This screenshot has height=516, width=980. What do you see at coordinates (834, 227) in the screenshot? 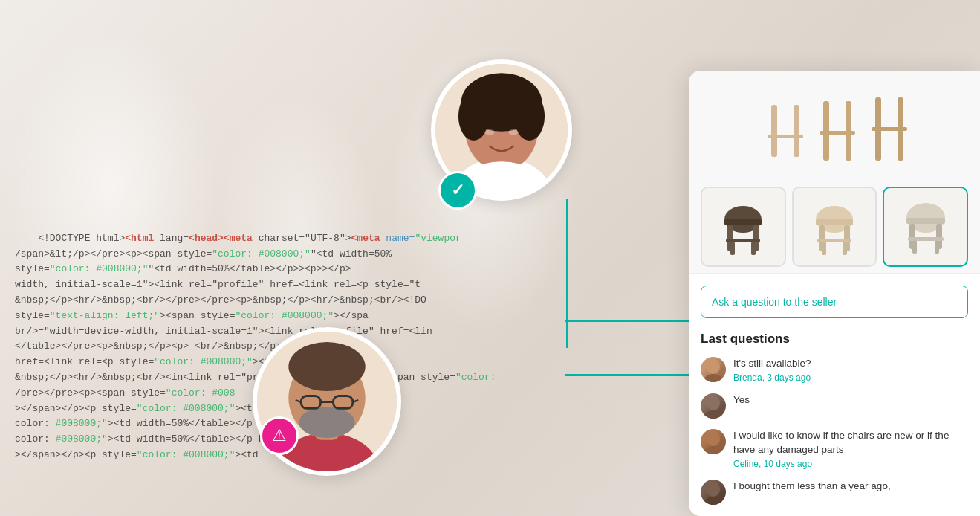
I see `thumbnail-row` at bounding box center [834, 227].